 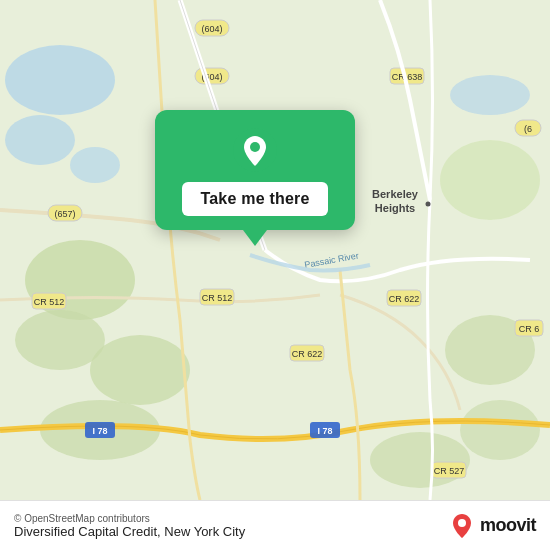 What do you see at coordinates (395, 208) in the screenshot?
I see `svg-text: Heights` at bounding box center [395, 208].